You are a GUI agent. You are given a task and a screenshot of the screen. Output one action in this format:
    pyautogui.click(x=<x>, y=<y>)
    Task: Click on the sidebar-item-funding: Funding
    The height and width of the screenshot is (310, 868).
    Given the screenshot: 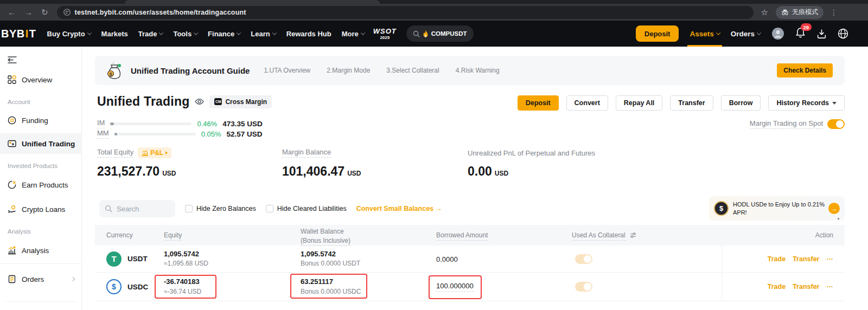 What is the action you would take?
    pyautogui.click(x=41, y=120)
    